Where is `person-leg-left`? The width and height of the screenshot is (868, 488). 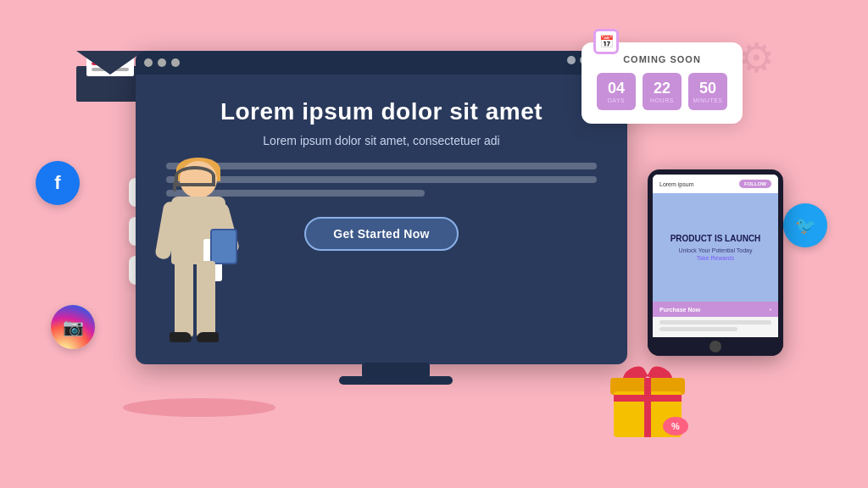
person-leg-left is located at coordinates (184, 299).